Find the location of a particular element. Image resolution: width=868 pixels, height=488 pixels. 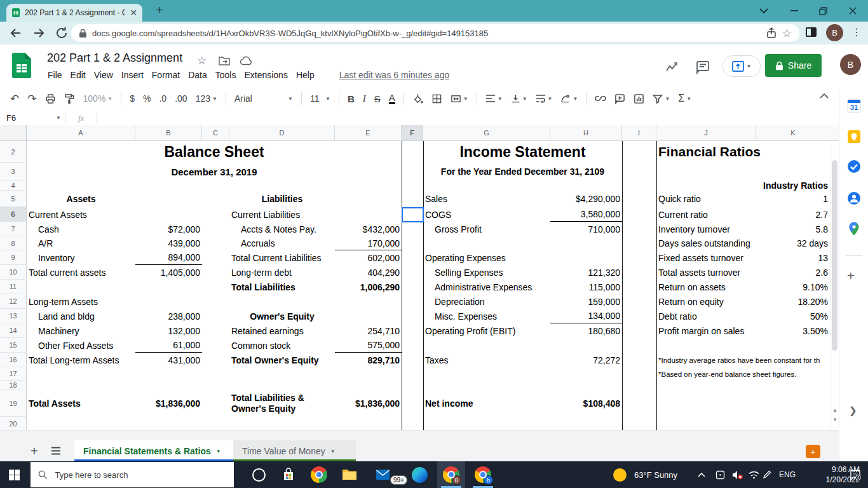

reload-icon is located at coordinates (62, 33).